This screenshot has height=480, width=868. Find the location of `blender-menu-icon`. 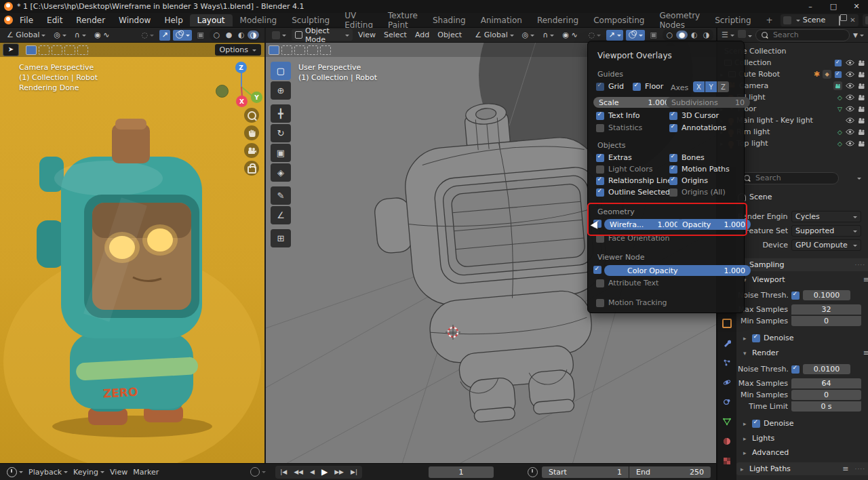

blender-menu-icon is located at coordinates (8, 20).